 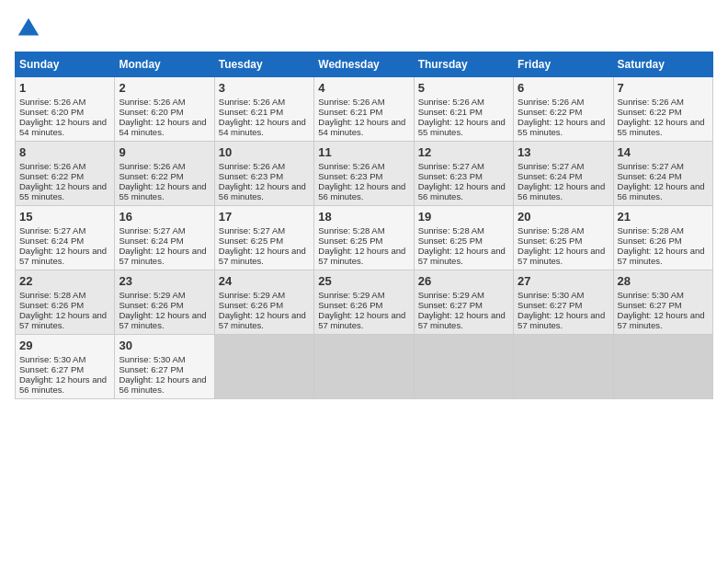 What do you see at coordinates (64, 217) in the screenshot?
I see `day-number: 15` at bounding box center [64, 217].